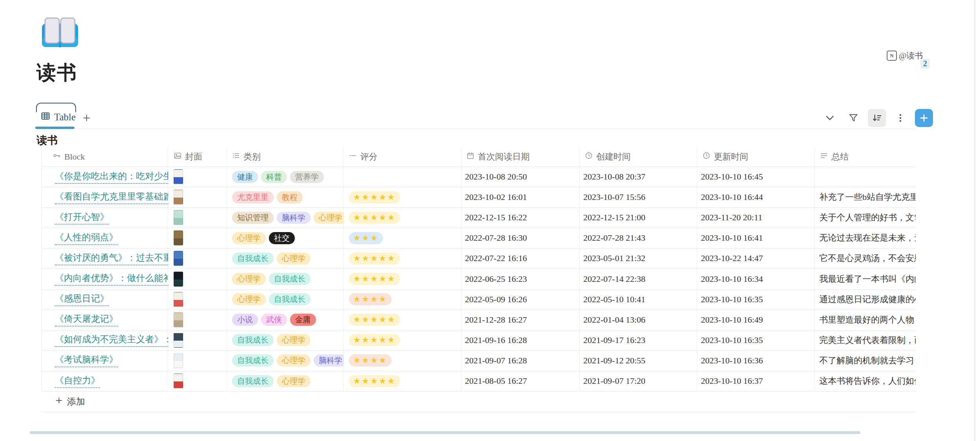  I want to click on category-tags-cell: 自我成长心理学脑科学, so click(288, 361).